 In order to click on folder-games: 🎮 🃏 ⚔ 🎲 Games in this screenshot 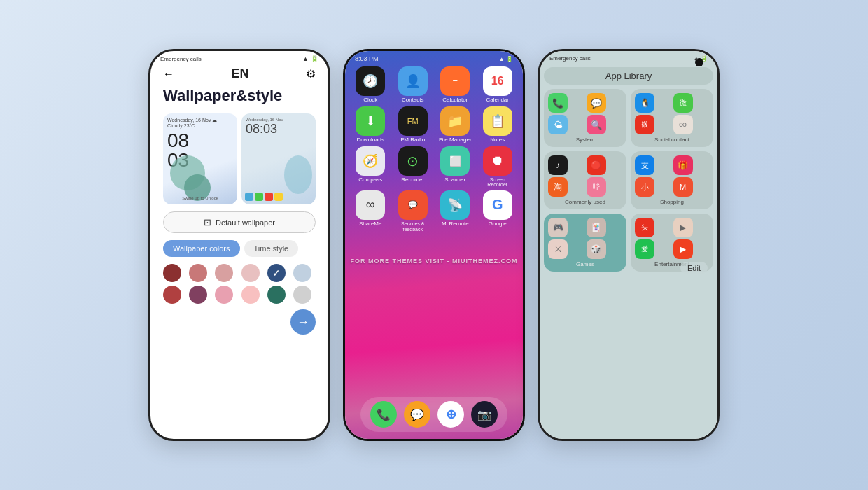, I will do `click(585, 242)`.